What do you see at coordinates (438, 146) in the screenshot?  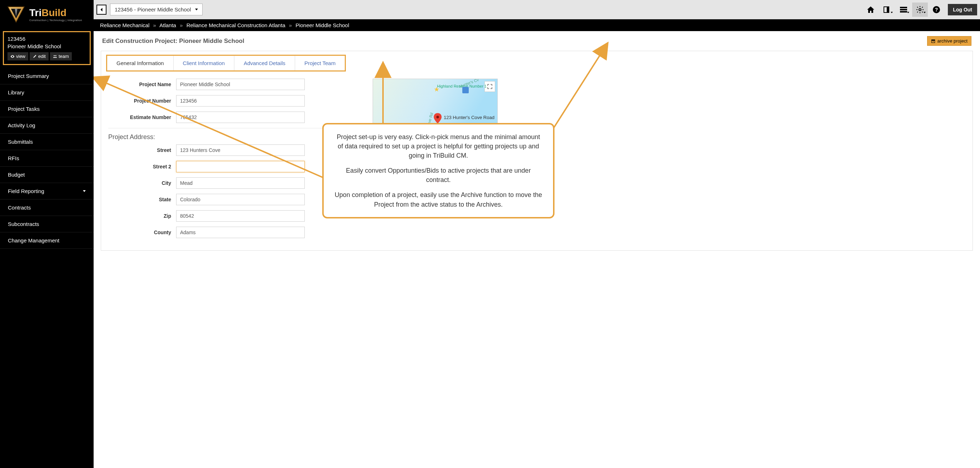 I see `callout-text: Project set-up is very easy. Click-n-pic…` at bounding box center [438, 146].